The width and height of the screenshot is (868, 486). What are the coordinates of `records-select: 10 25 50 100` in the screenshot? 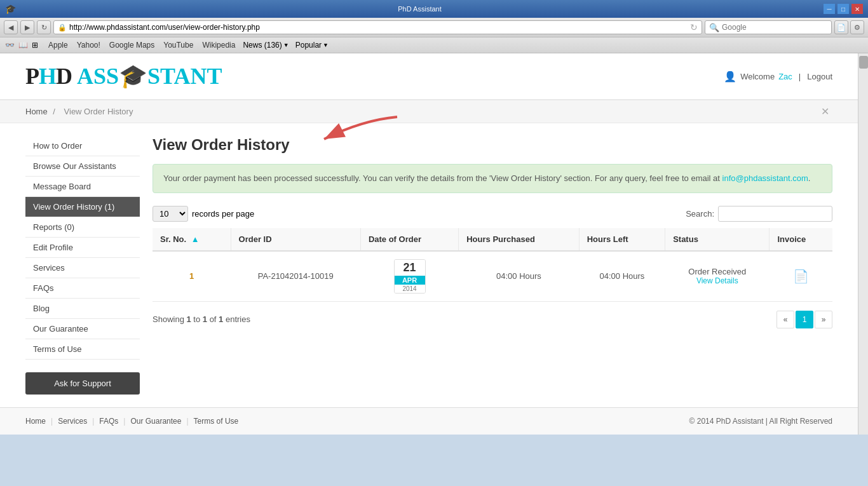 It's located at (170, 213).